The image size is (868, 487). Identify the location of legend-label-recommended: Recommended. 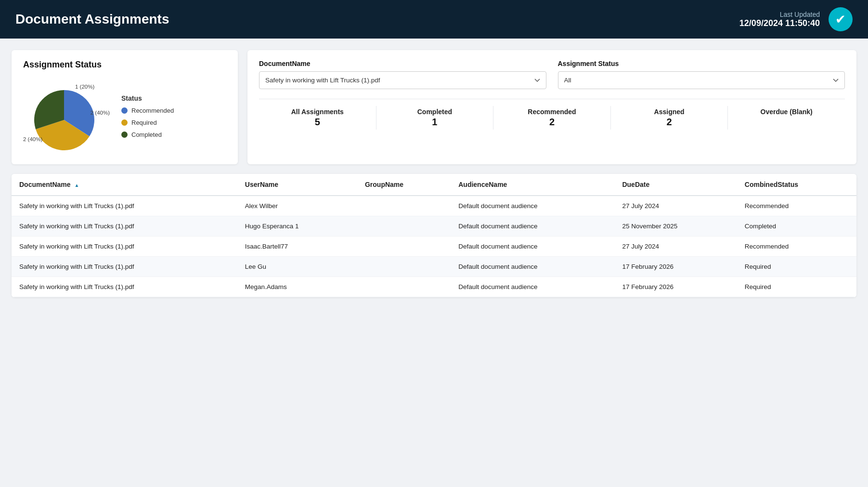
(153, 111).